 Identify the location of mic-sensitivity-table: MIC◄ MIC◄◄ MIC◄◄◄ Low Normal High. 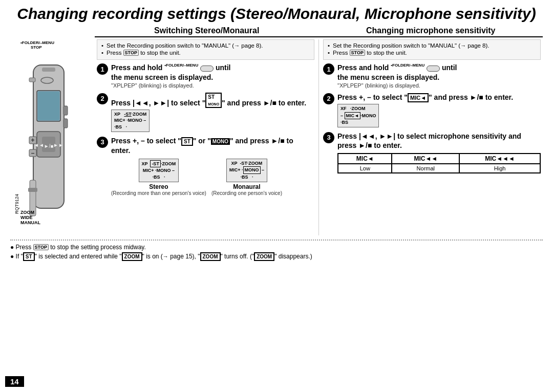
(439, 163).